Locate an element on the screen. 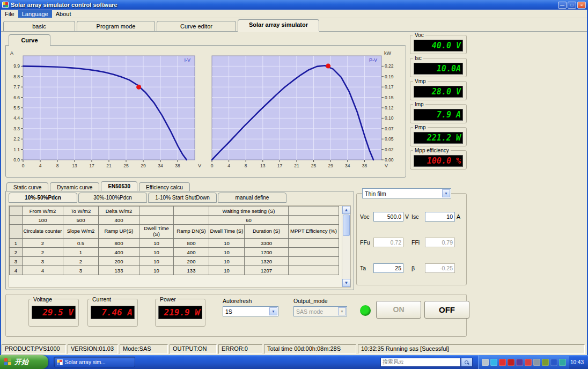  table-cell: 1207 is located at coordinates (267, 270).